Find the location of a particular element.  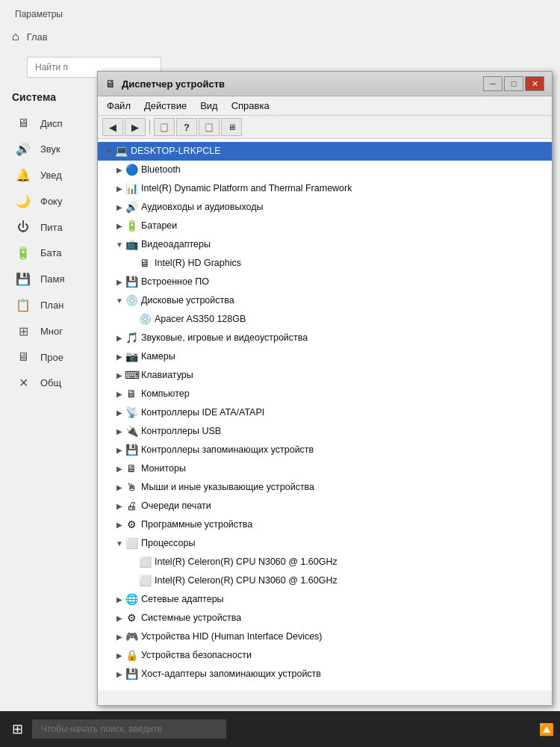

firmware-icon: 💾 is located at coordinates (131, 282).